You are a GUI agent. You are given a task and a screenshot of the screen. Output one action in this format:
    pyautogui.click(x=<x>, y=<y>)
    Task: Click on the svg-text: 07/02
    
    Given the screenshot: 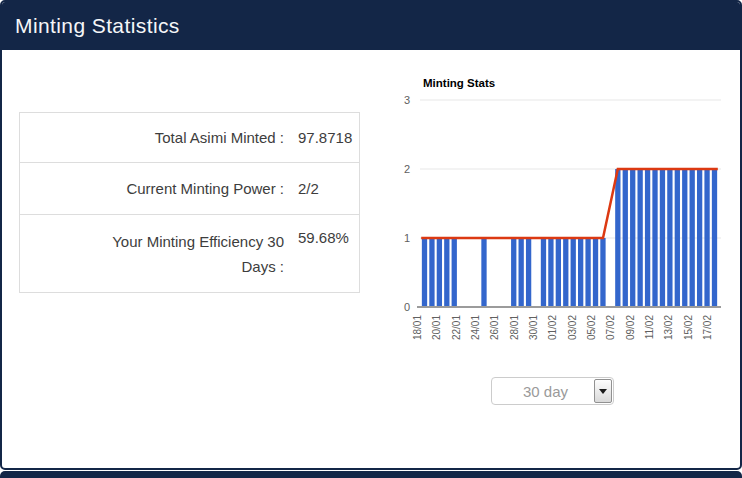 What is the action you would take?
    pyautogui.click(x=610, y=328)
    